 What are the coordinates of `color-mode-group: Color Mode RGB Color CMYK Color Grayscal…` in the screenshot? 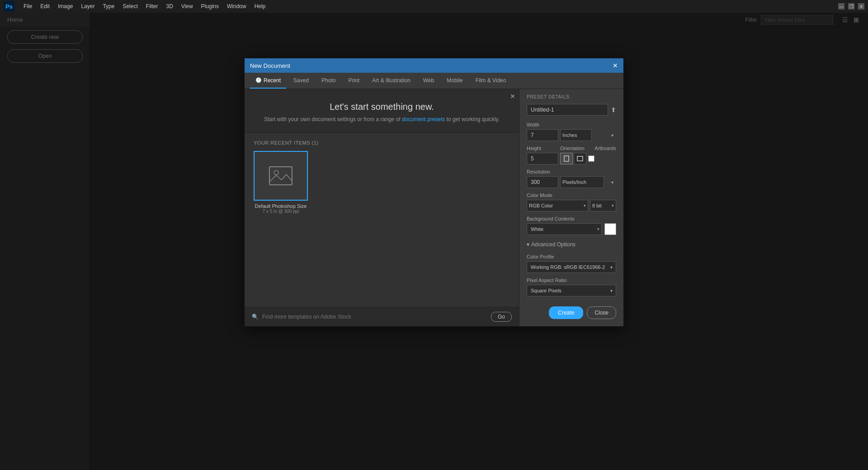 It's located at (571, 202).